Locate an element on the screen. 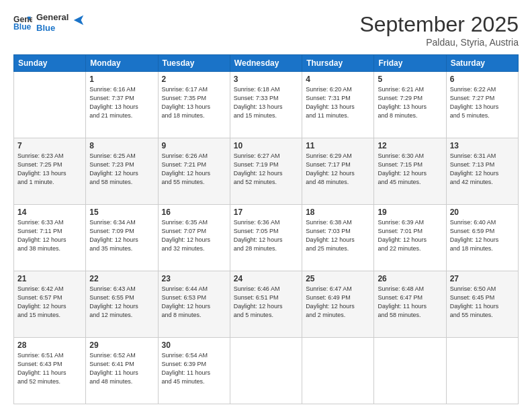  table-row: 1Sunrise: 6:16 AM Sunset: 7:37 PM Daylig… is located at coordinates (122, 105).